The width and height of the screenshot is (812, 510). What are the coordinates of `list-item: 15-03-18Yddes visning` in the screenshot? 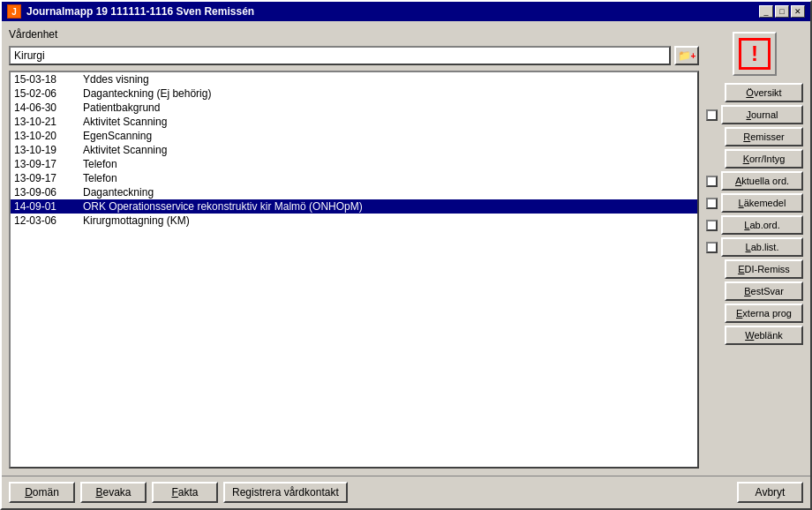 It's located at (354, 79).